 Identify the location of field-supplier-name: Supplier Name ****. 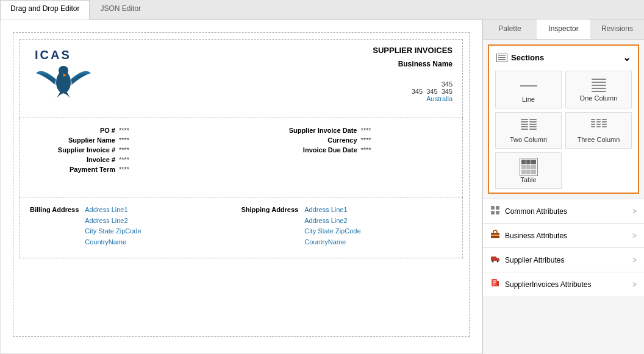
(135, 140).